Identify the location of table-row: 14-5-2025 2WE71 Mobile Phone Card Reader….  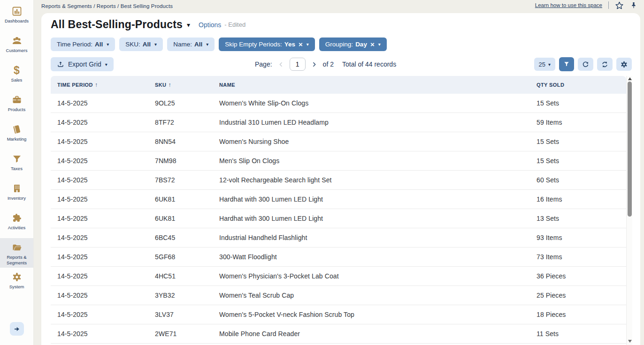
(338, 334).